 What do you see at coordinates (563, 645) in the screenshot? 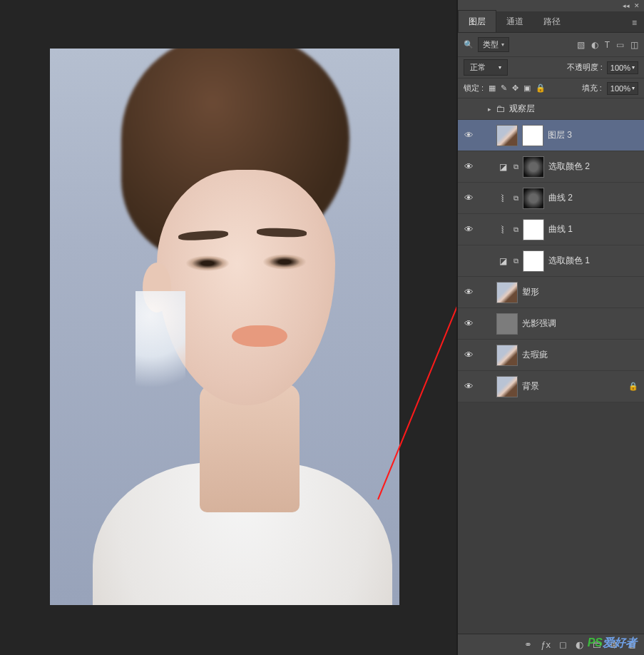
I see `add-mask-icon: ◻` at bounding box center [563, 645].